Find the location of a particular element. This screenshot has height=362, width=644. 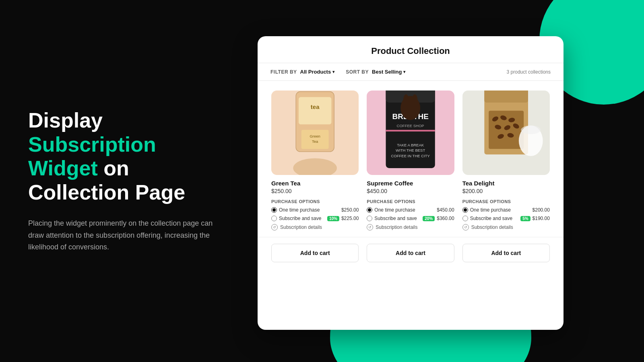

one-time-label-green-tea: One time purchase is located at coordinates (309, 210).